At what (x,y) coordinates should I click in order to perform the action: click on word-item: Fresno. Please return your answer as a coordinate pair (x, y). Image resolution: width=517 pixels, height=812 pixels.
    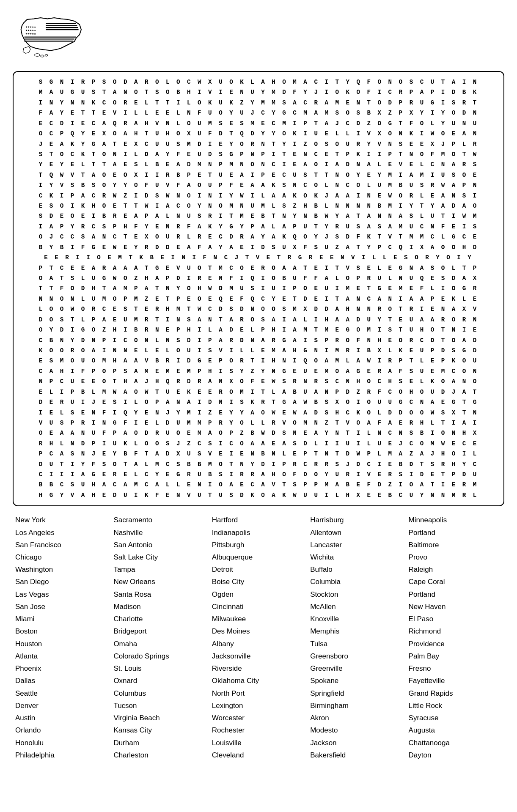
    Looking at the image, I should click on (455, 668).